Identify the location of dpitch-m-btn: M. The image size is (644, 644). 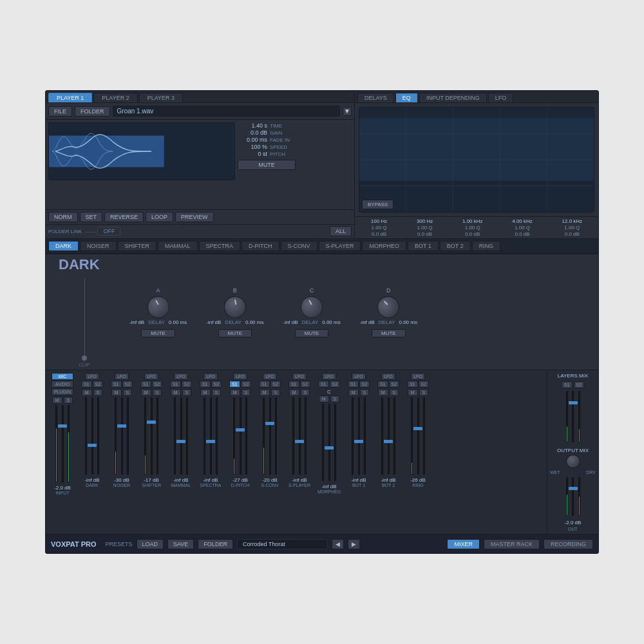
(235, 393).